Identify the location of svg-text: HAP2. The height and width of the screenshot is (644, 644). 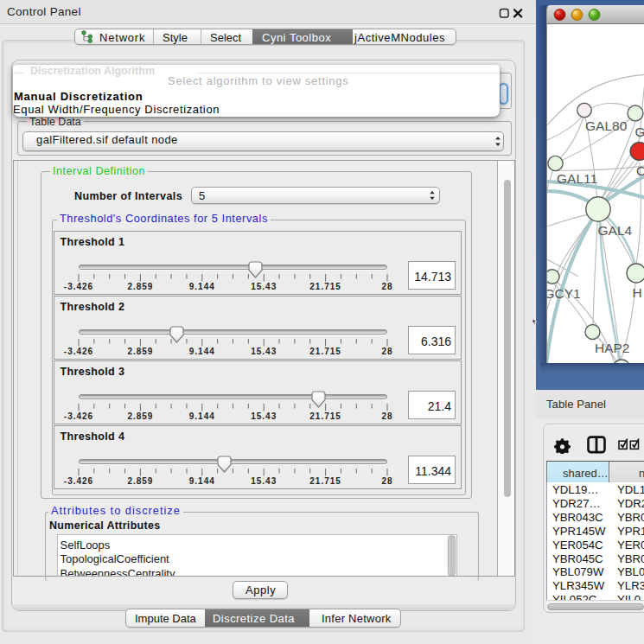
(612, 348).